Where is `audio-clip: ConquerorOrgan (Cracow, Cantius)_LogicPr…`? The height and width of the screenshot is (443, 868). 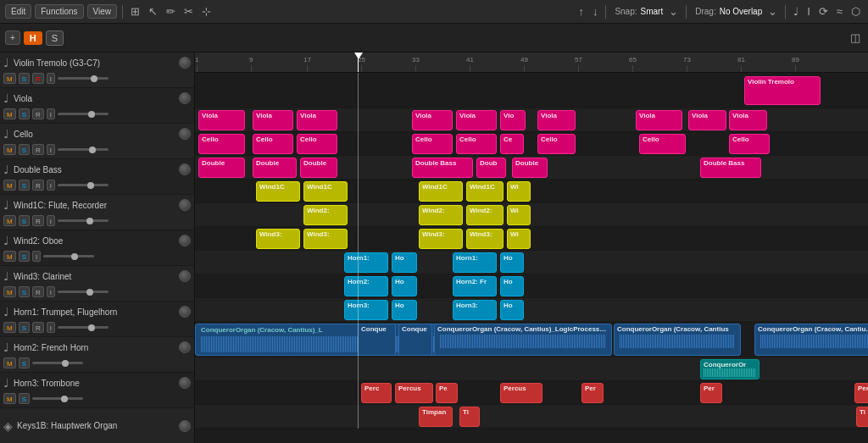 audio-clip: ConquerorOrgan (Cracow, Cantius)_LogicPr… is located at coordinates (523, 340).